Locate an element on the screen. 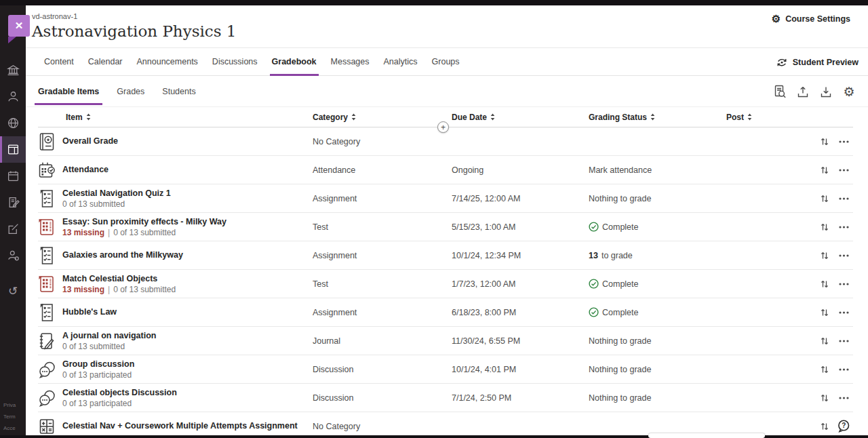 The width and height of the screenshot is (868, 438). tab-discussions: Discussions is located at coordinates (235, 62).